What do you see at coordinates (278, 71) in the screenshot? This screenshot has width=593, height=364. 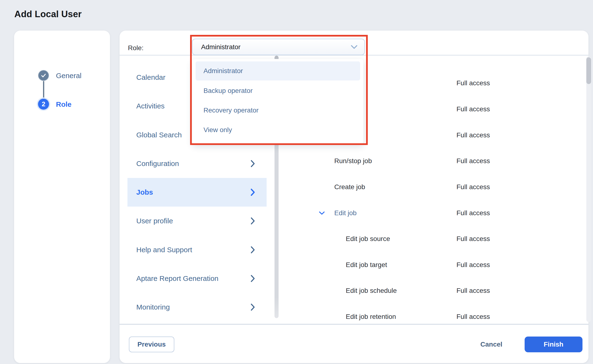 I see `role-option-administrator: Administrator` at bounding box center [278, 71].